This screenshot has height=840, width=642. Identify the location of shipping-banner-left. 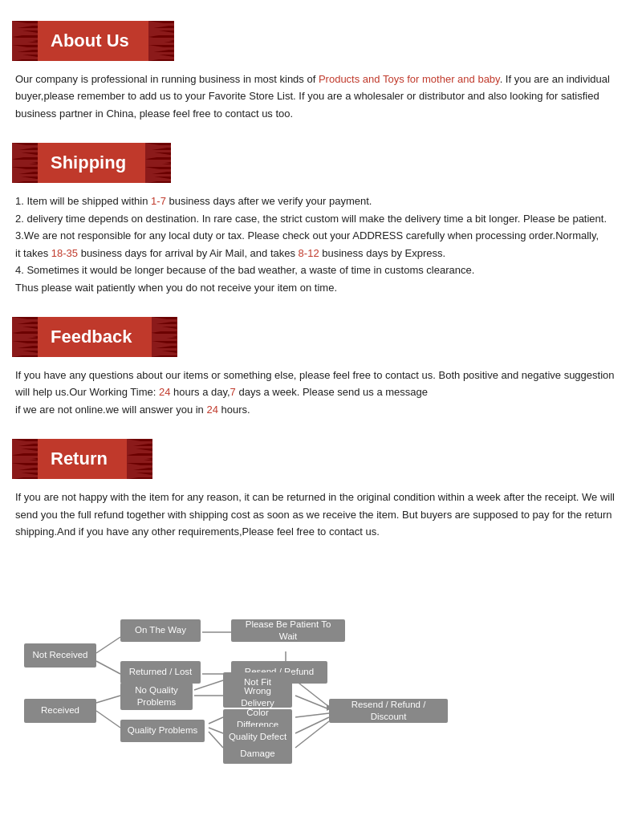
(25, 163).